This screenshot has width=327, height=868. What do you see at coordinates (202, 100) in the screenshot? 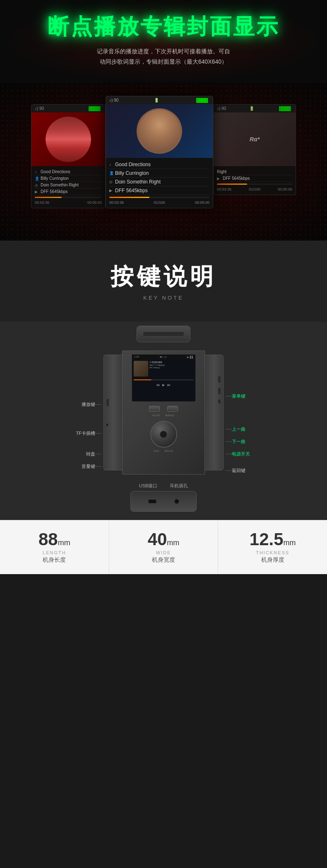
I see `battery-bar-center: ▐███▌` at bounding box center [202, 100].